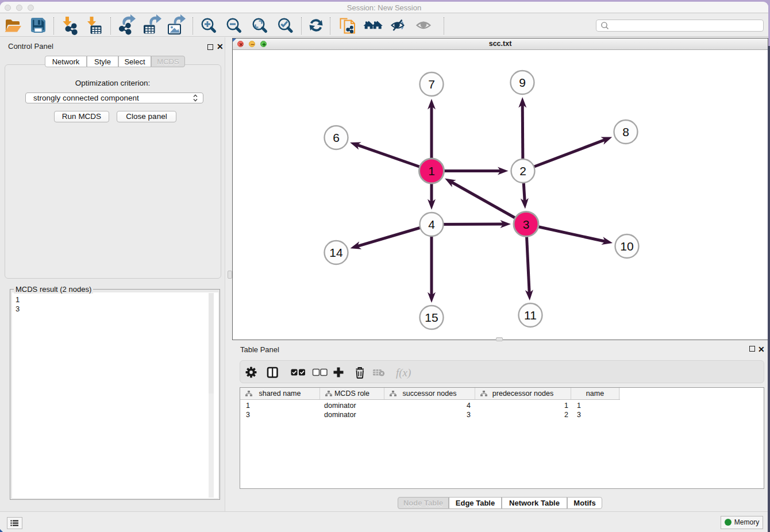 This screenshot has width=770, height=532. I want to click on svg-text: f(x), so click(403, 373).